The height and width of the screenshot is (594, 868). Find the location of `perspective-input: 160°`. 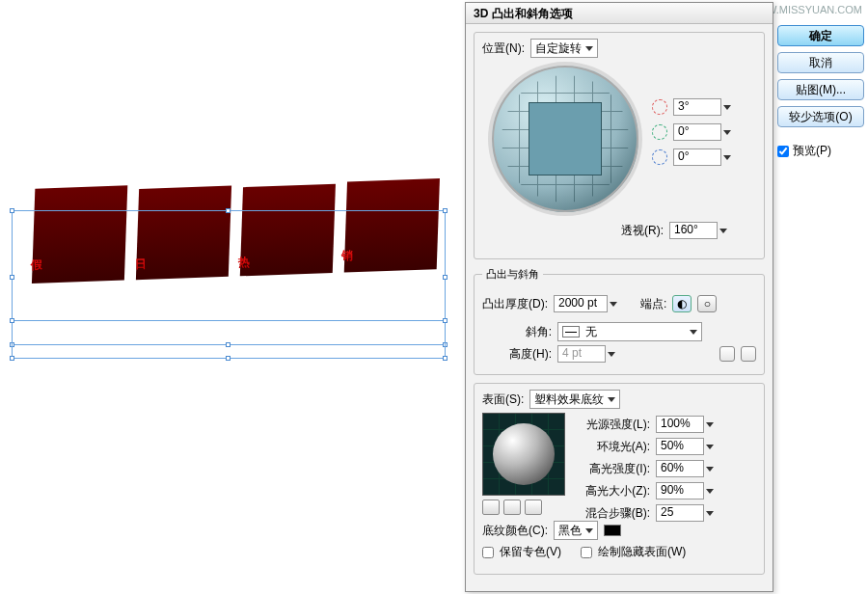

perspective-input: 160° is located at coordinates (698, 230).